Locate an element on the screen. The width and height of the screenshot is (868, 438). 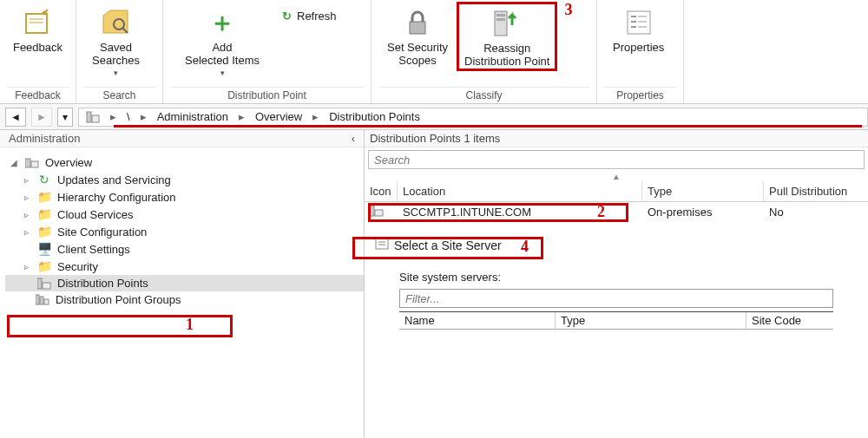
breadcrumb-root: \ is located at coordinates (128, 116).